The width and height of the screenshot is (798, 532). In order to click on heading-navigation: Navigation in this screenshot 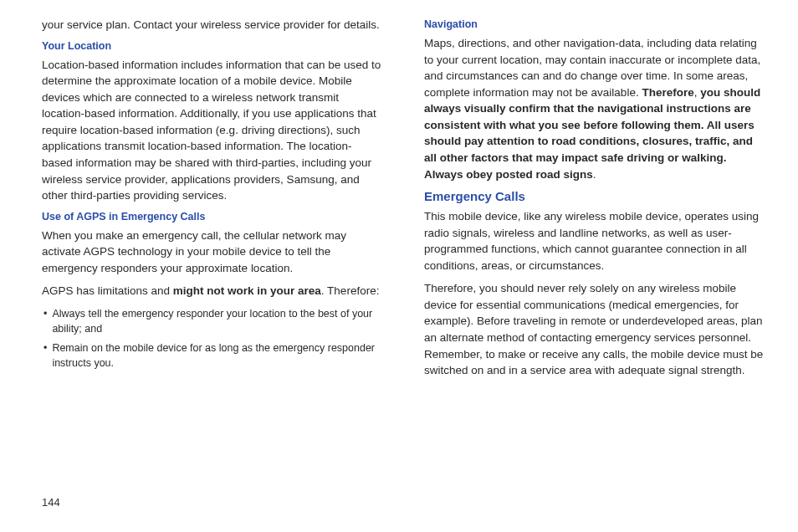, I will do `click(594, 24)`.